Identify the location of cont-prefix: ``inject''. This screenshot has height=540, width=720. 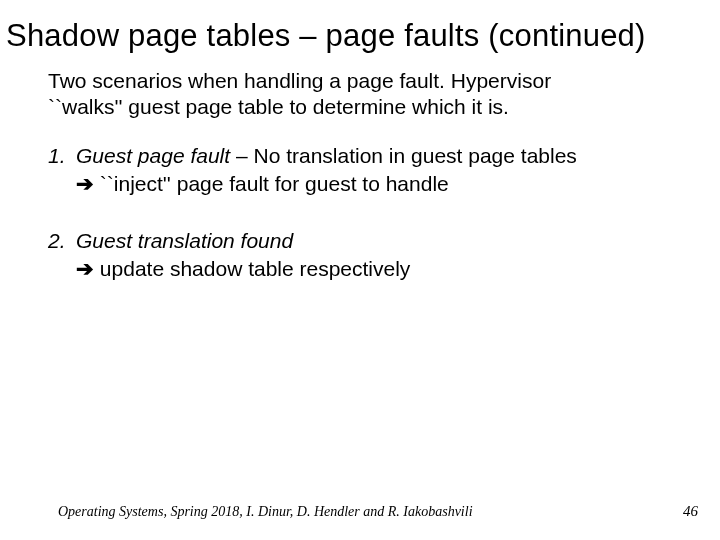
(136, 184).